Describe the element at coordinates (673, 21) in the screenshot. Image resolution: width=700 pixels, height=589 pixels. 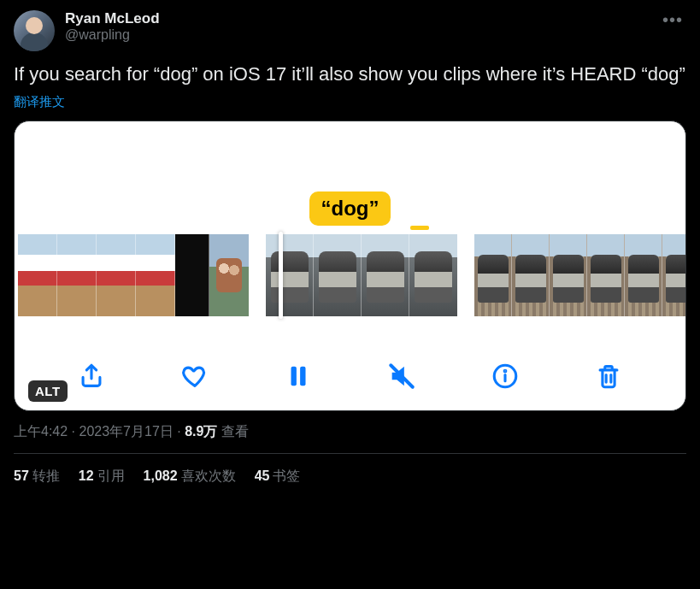
I see `more-menu-button: •••` at that location.